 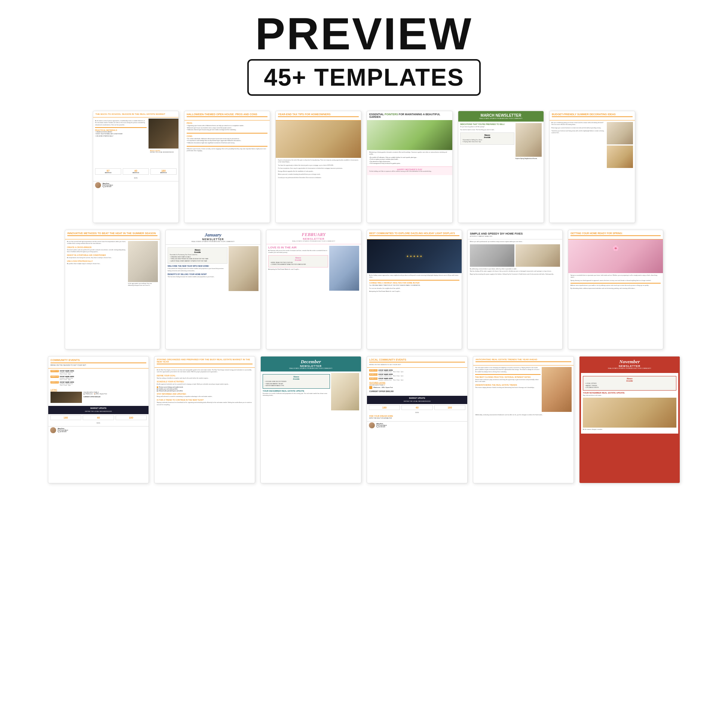 What do you see at coordinates (630, 369) in the screenshot?
I see `card18-tagline: REAL ESTATE UPDATES FROM AROUND YOUR COM…` at bounding box center [630, 369].